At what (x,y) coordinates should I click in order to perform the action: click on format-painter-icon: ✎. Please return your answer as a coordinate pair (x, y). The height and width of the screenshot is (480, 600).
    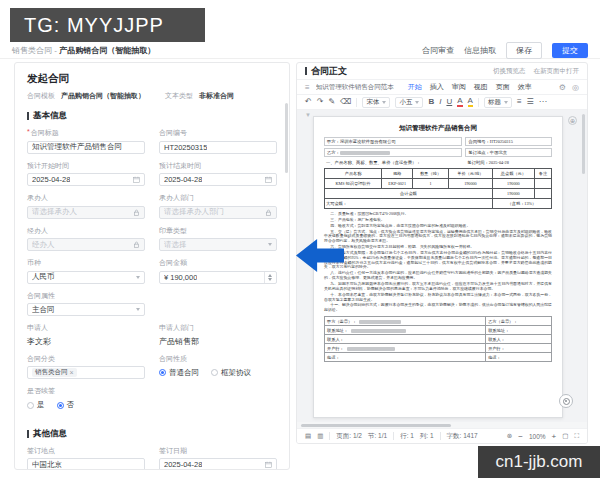
    Looking at the image, I should click on (332, 102).